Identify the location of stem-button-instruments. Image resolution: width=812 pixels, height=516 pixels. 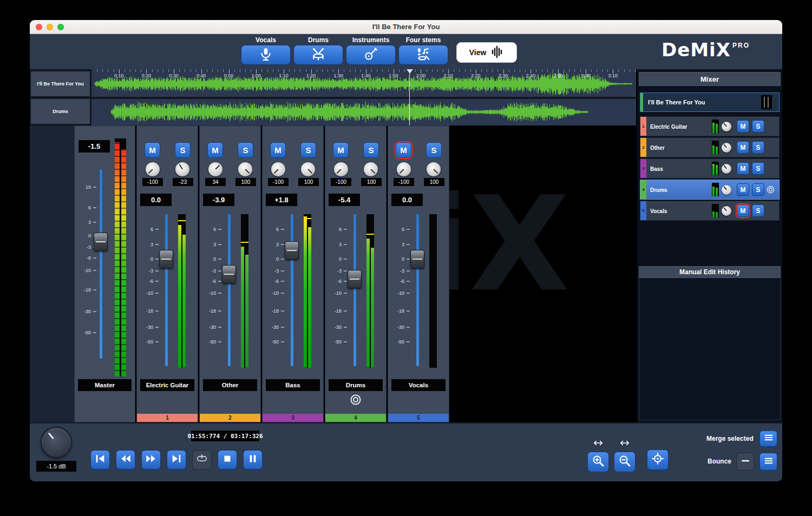
(371, 55).